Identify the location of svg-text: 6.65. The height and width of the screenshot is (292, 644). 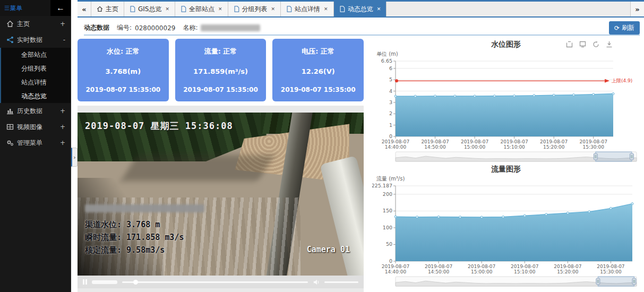
(387, 61).